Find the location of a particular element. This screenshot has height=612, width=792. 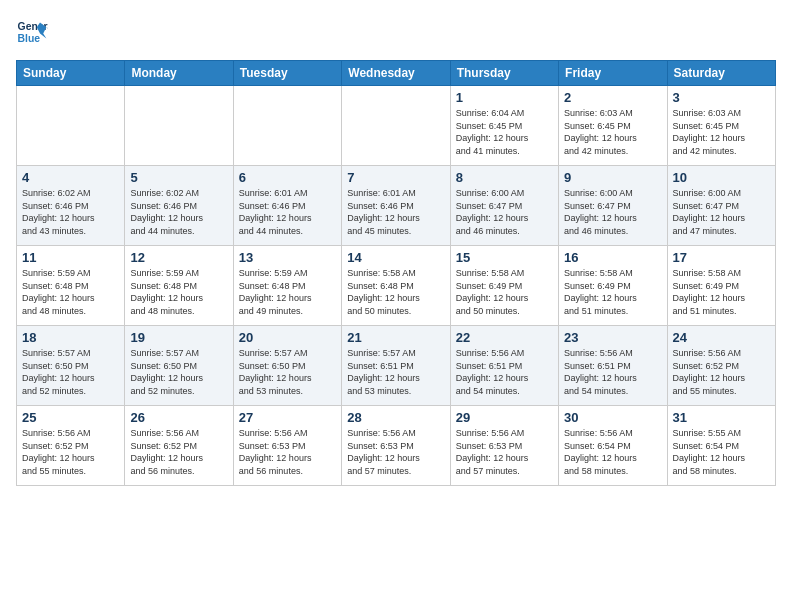

calendar-cell: 8Sunrise: 6:00 AM Sunset: 6:47 PM Daylig… is located at coordinates (504, 206).